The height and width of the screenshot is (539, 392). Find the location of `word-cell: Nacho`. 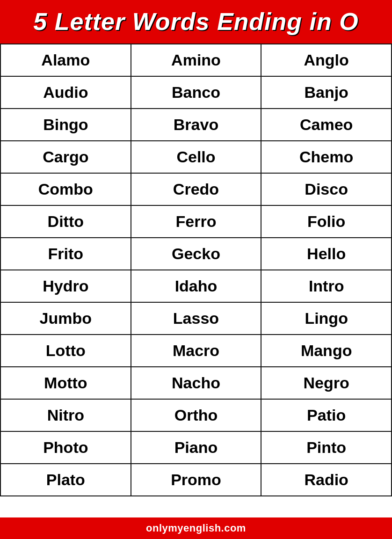

word-cell: Nacho is located at coordinates (196, 383).